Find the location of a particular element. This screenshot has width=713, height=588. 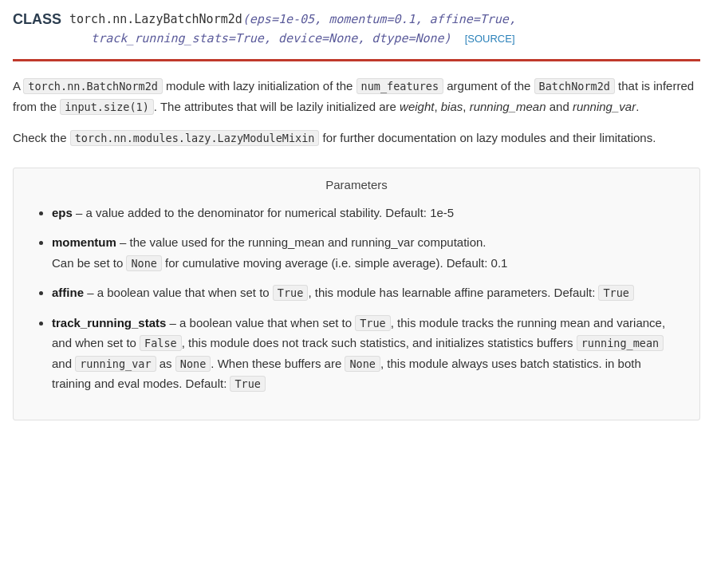

param-desc-track-3: , this module does not track such statis… is located at coordinates (380, 343).